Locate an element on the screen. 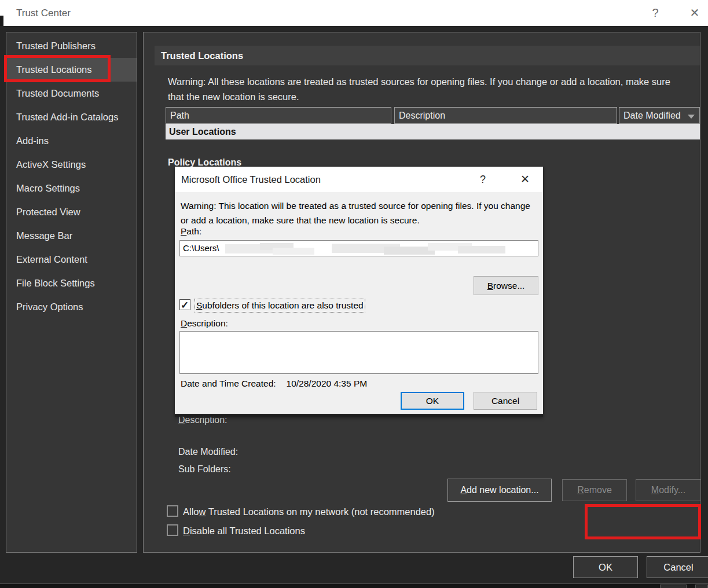 The image size is (708, 588). column-header-description: Description is located at coordinates (506, 116).